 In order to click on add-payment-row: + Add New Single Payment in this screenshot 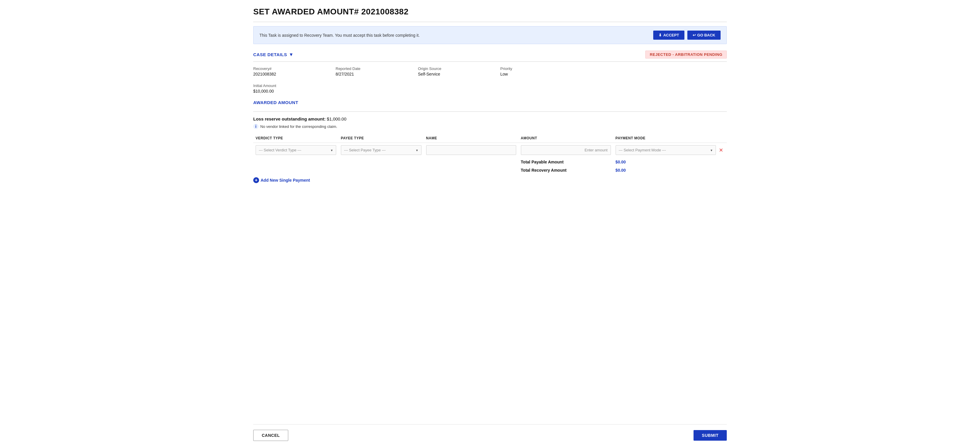, I will do `click(490, 180)`.